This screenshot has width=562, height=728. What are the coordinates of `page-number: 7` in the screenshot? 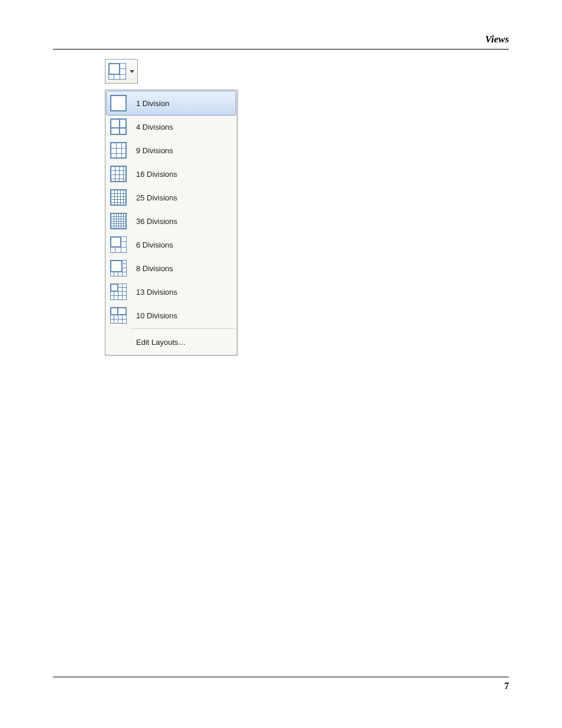 It's located at (507, 686).